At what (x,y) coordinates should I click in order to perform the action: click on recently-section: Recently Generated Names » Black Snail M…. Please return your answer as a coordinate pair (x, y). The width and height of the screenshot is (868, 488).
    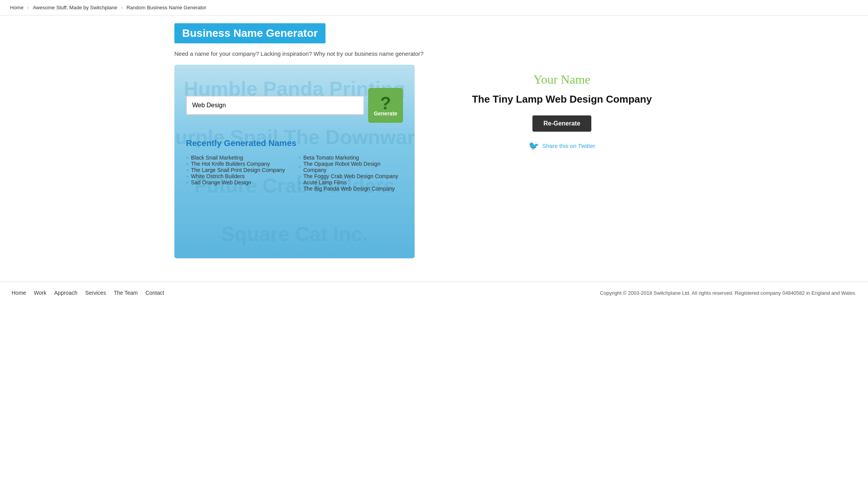
    Looking at the image, I should click on (294, 165).